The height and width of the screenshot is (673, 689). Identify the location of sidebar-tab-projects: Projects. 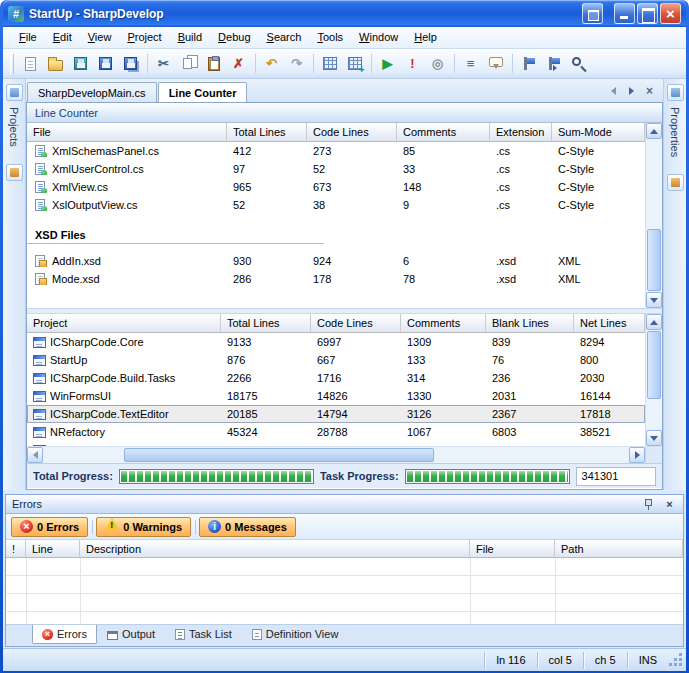
(14, 127).